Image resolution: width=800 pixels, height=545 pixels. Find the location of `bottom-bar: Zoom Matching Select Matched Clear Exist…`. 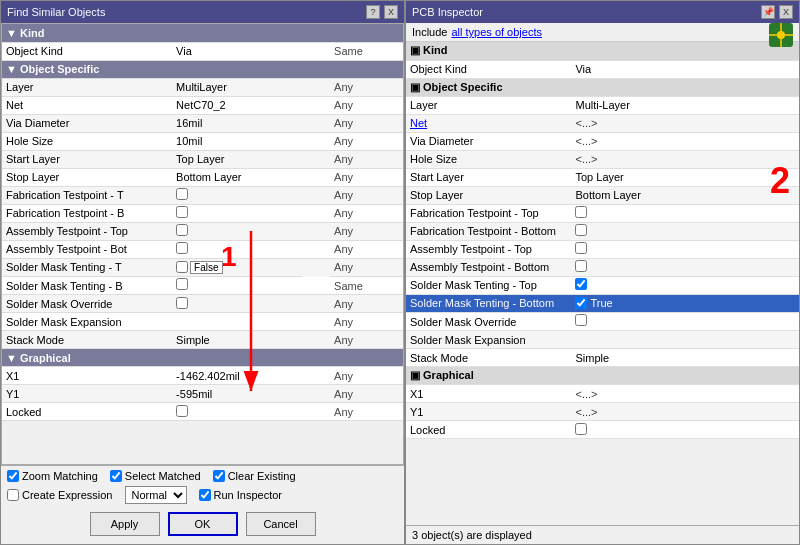

bottom-bar: Zoom Matching Select Matched Clear Exist… is located at coordinates (202, 504).